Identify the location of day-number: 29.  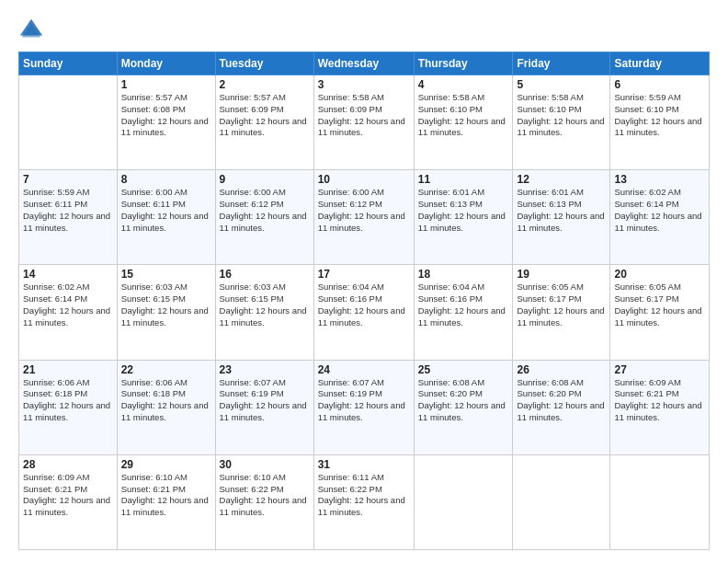
(166, 465).